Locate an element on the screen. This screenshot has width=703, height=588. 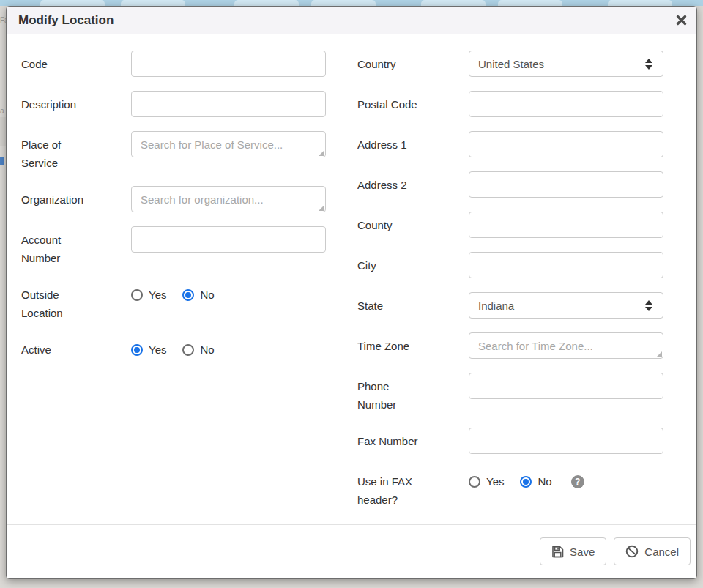
state-select: Indiana is located at coordinates (566, 305).